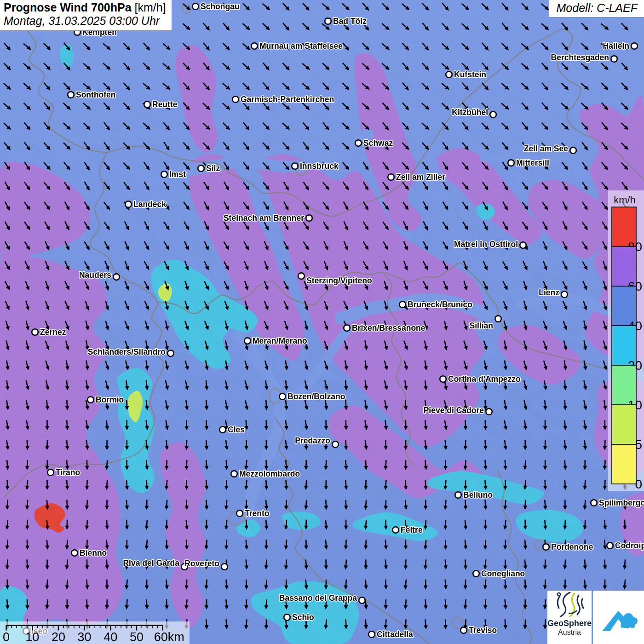  What do you see at coordinates (151, 563) in the screenshot?
I see `city-label: Riva del Garda` at bounding box center [151, 563].